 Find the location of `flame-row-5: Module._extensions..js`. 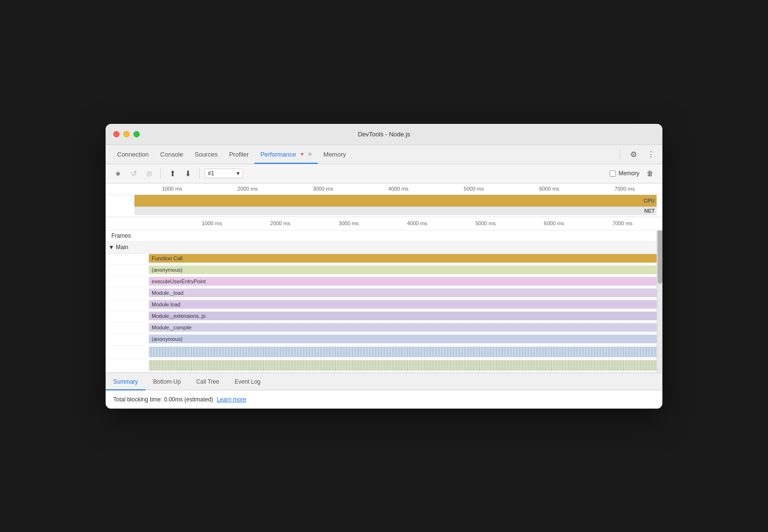

flame-row-5: Module._extensions..js is located at coordinates (384, 317).